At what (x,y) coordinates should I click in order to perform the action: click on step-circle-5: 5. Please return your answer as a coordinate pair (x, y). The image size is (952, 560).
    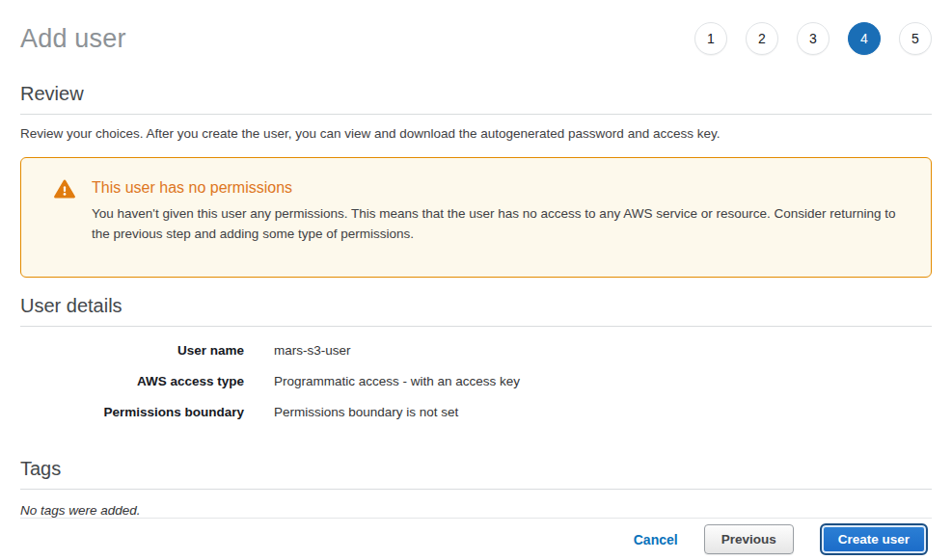
    Looking at the image, I should click on (915, 39).